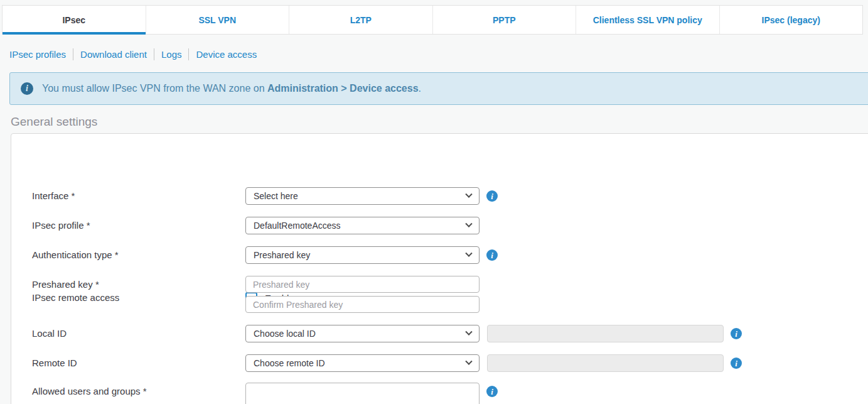 This screenshot has height=404, width=868. I want to click on field-label: Allowed users and groups *, so click(139, 391).